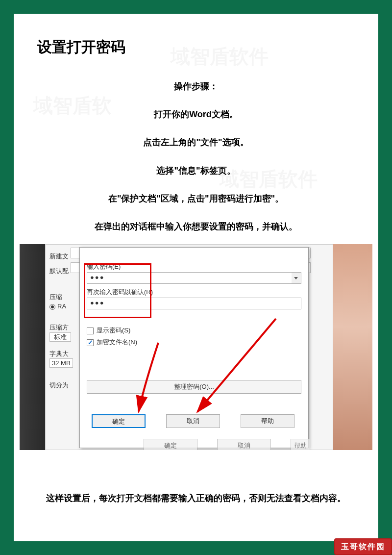 The image size is (392, 555). I want to click on step-4: 在"保护文档"区域，点击"用密码进行加密"。, so click(196, 199).